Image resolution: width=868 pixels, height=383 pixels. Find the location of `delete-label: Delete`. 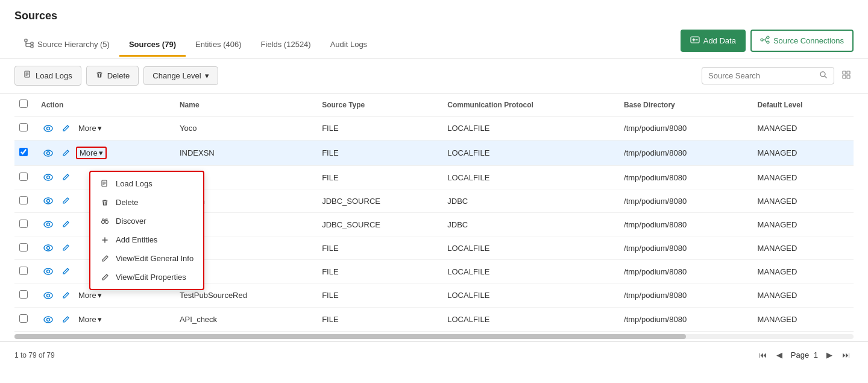

delete-label: Delete is located at coordinates (119, 76).